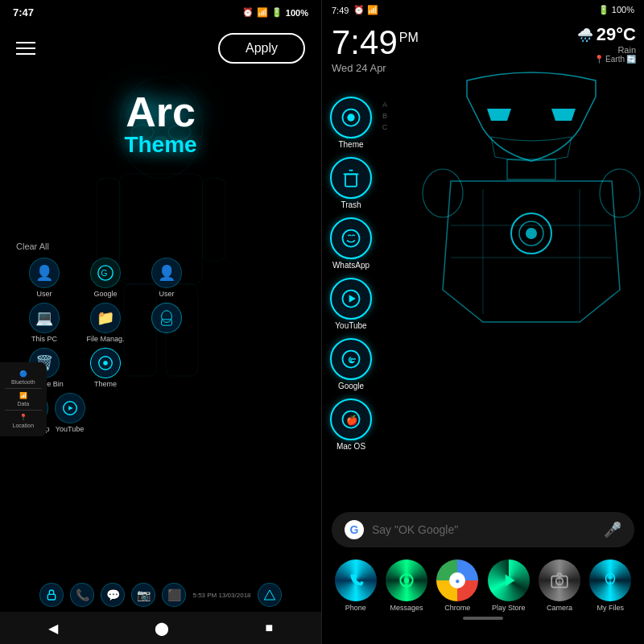 Image resolution: width=644 pixels, height=644 pixels. Describe the element at coordinates (617, 10) in the screenshot. I see `right-status-right: 🔋 100%` at that location.